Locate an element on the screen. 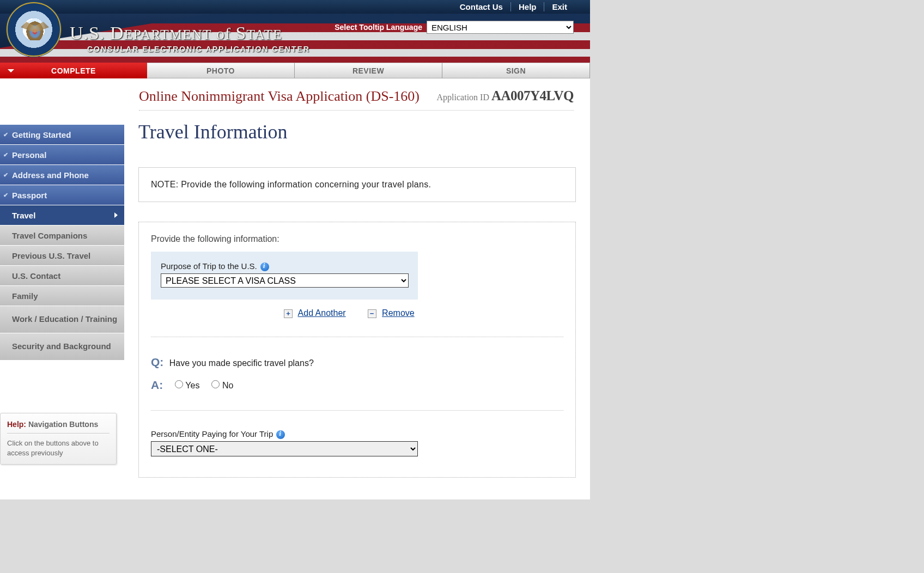 The image size is (924, 573). radio-yes-label: Yes is located at coordinates (187, 386).